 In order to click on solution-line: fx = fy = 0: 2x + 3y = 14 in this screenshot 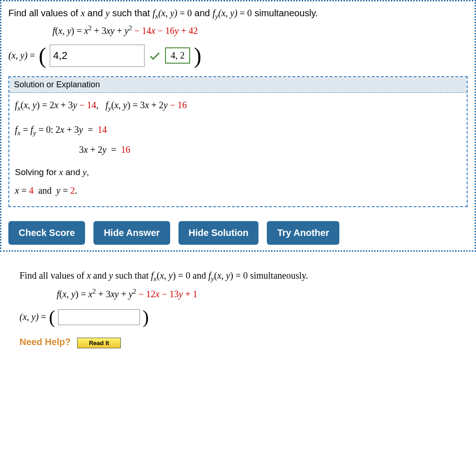, I will do `click(238, 130)`.